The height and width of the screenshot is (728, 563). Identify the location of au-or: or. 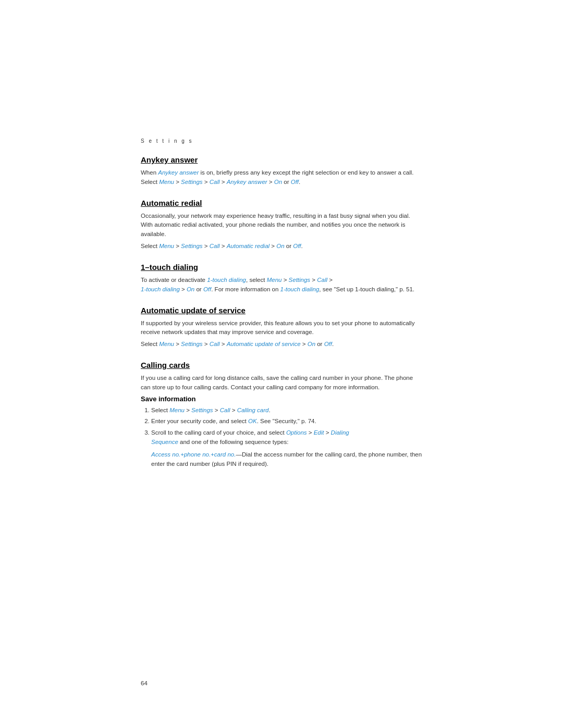
(320, 344).